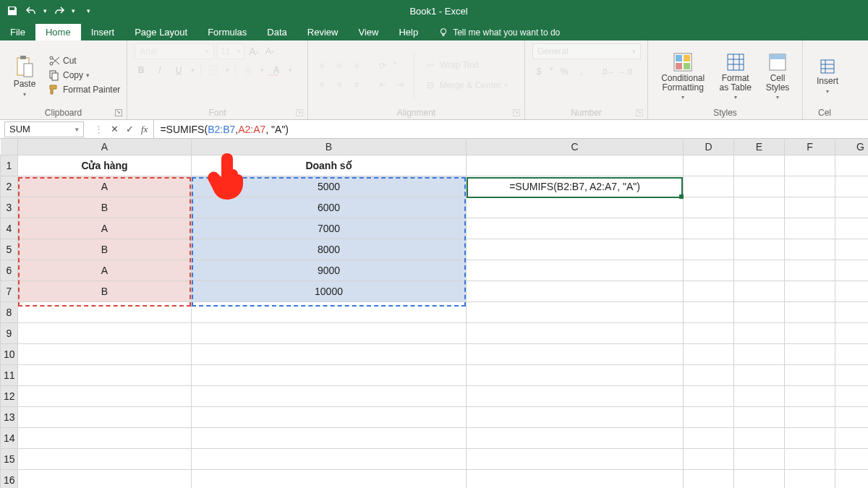 The height and width of the screenshot is (488, 868). What do you see at coordinates (760, 147) in the screenshot?
I see `col-header-E: E` at bounding box center [760, 147].